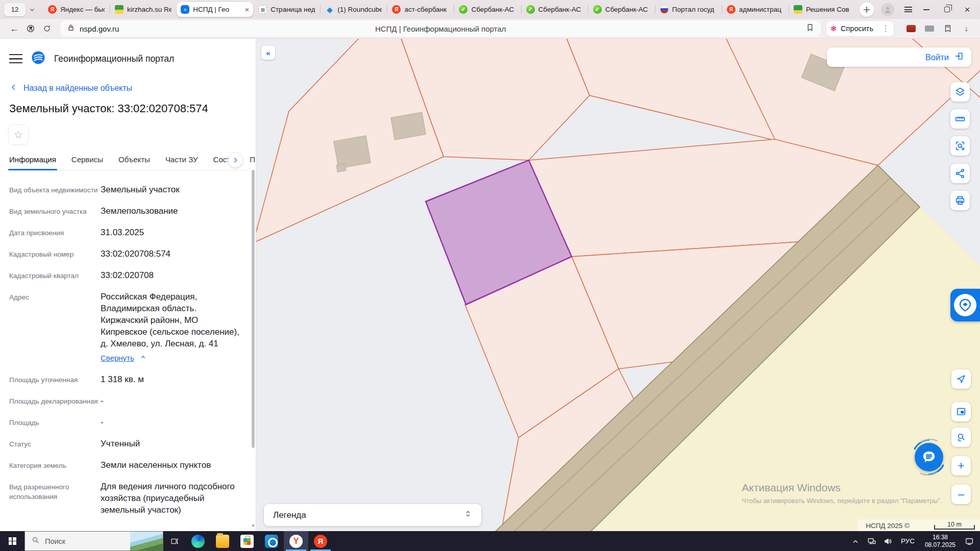 This screenshot has height=551, width=980. Describe the element at coordinates (21, 10) in the screenshot. I see `tab-counter: 12` at that location.